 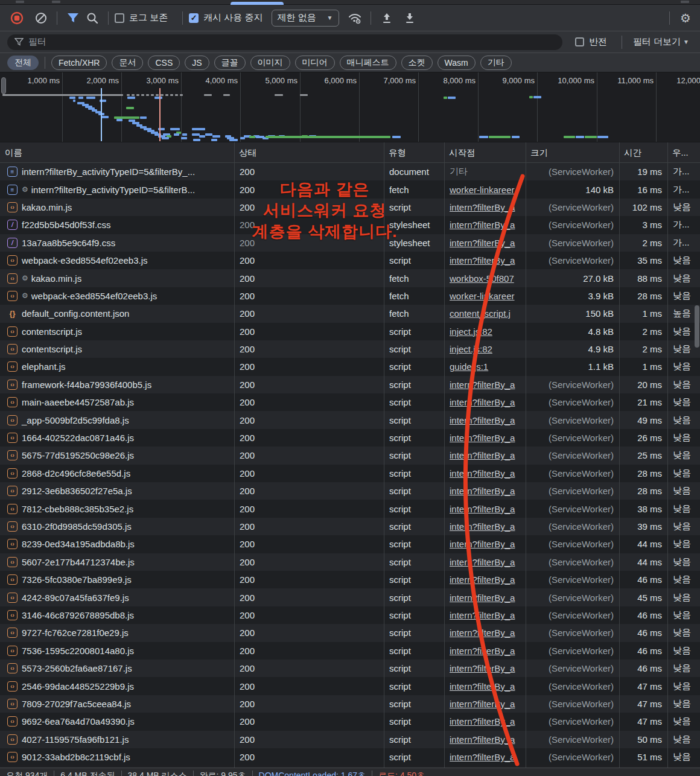 What do you see at coordinates (119, 18) in the screenshot?
I see `preserve-log-checkbox` at bounding box center [119, 18].